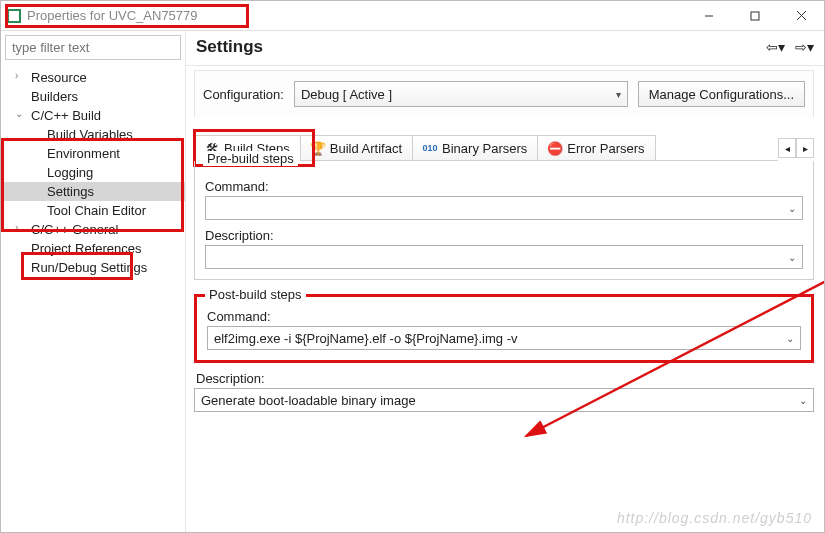  Describe the element at coordinates (606, 148) in the screenshot. I see `tab-label: Error Parsers` at that location.